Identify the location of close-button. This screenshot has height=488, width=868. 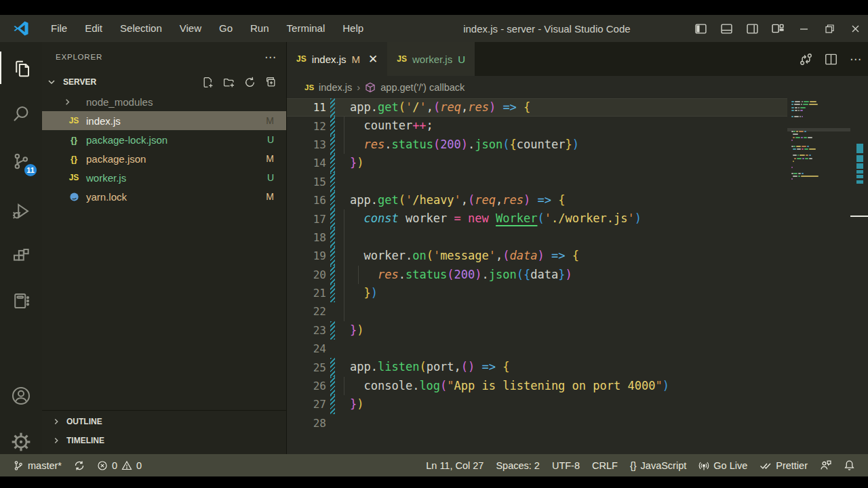
(855, 28).